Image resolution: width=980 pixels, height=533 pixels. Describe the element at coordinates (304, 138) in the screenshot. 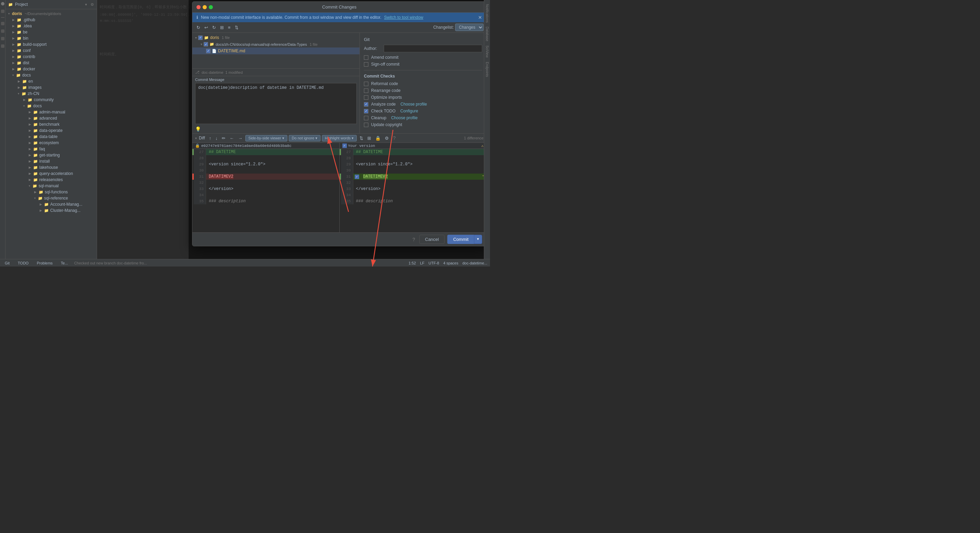

I see `ignore-btn: Do not ignore ▾` at that location.